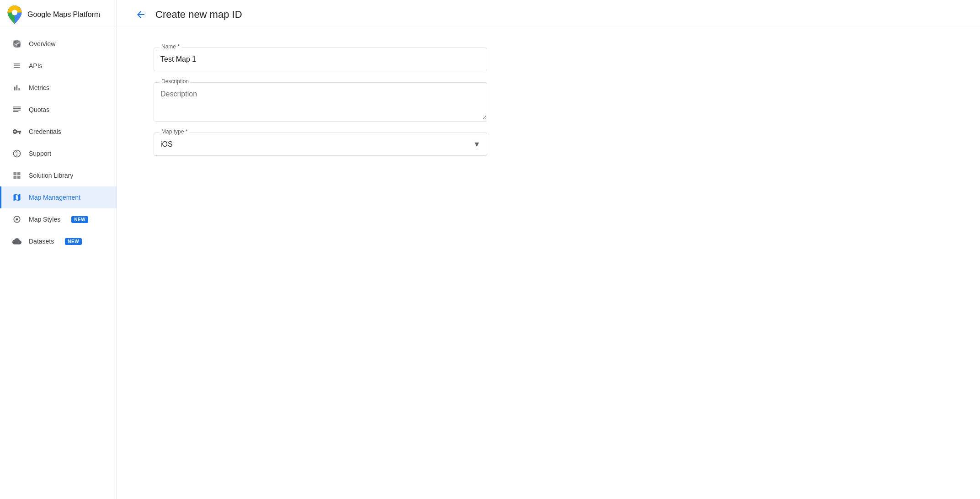 Image resolution: width=980 pixels, height=499 pixels. I want to click on page-title: Create new map ID, so click(199, 15).